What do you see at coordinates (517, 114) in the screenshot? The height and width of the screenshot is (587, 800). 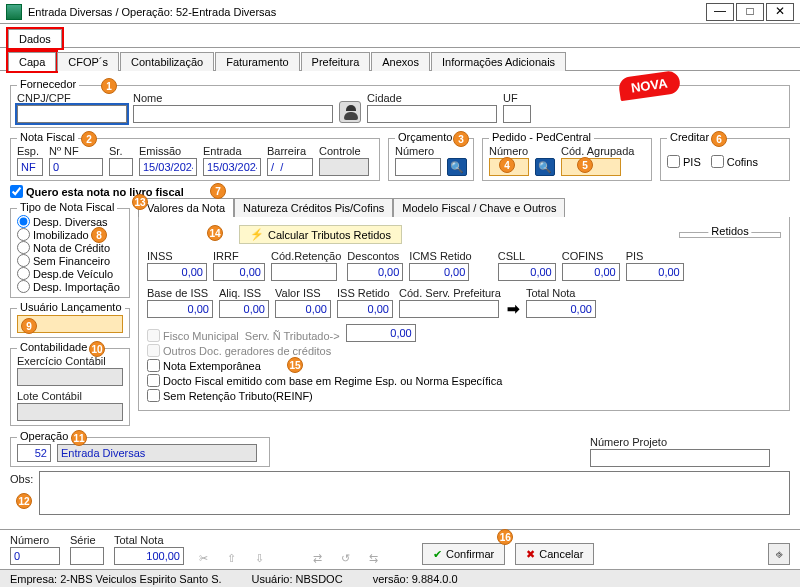 I see `uf-input` at bounding box center [517, 114].